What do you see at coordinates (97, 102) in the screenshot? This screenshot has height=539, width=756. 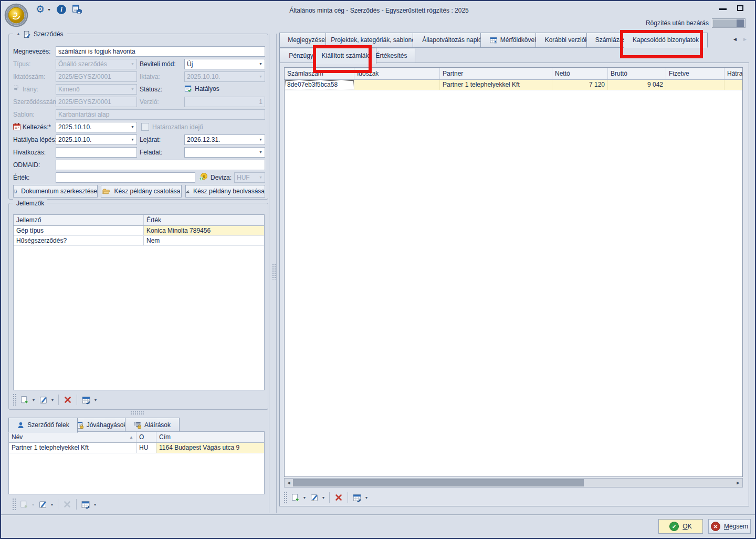 I see `szerzodesszam-input: 2025/EGYSZ/0001` at bounding box center [97, 102].